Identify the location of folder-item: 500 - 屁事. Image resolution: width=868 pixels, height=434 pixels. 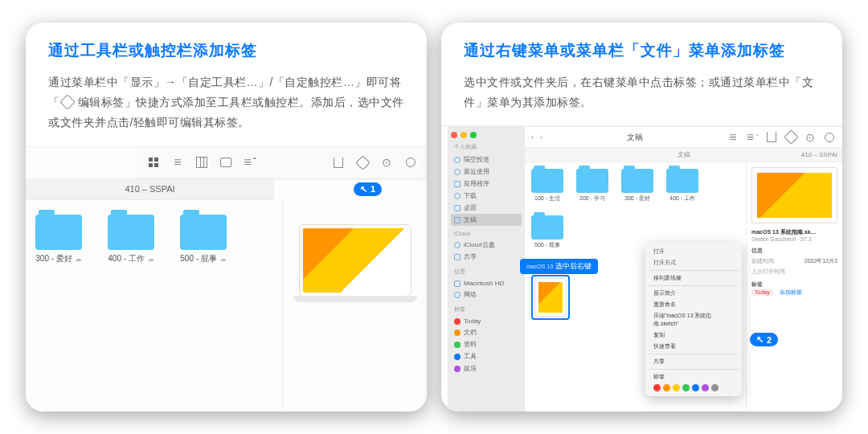
(547, 232).